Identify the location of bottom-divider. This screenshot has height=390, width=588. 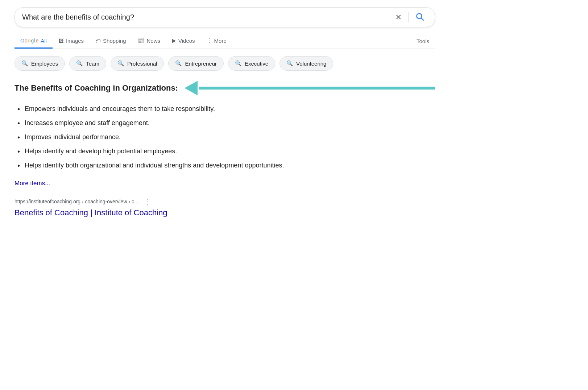
(225, 222).